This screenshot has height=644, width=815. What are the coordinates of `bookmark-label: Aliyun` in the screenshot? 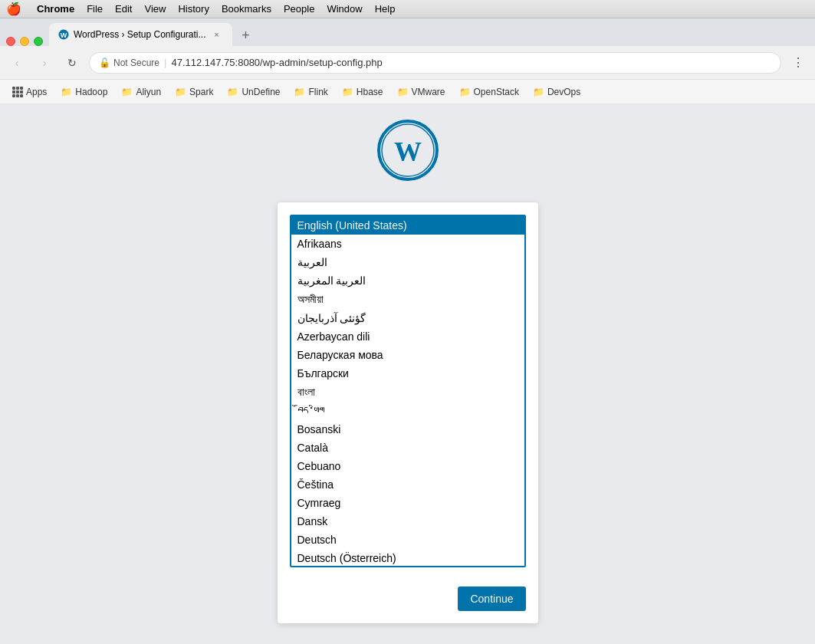 It's located at (149, 92).